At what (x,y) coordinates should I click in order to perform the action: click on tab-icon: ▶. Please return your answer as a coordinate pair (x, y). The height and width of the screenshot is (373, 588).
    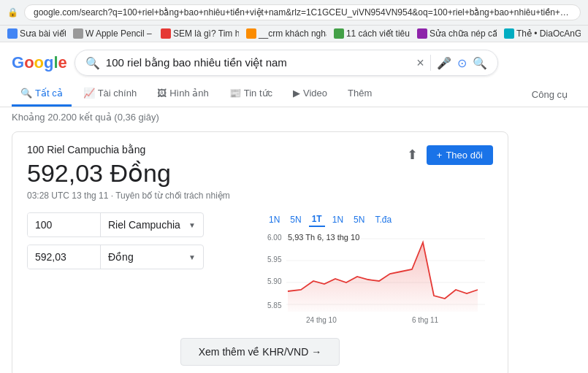
    Looking at the image, I should click on (297, 93).